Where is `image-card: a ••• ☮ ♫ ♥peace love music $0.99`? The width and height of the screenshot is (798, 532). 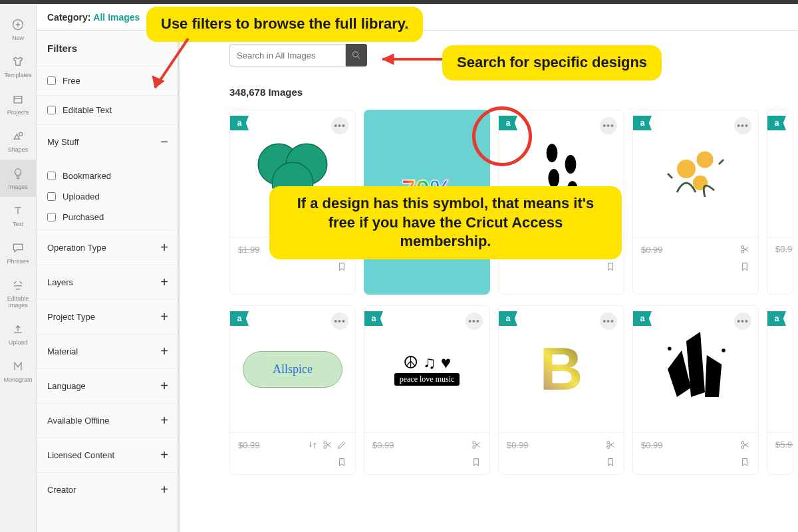
image-card: a ••• ☮ ♫ ♥peace love music $0.99 is located at coordinates (427, 390).